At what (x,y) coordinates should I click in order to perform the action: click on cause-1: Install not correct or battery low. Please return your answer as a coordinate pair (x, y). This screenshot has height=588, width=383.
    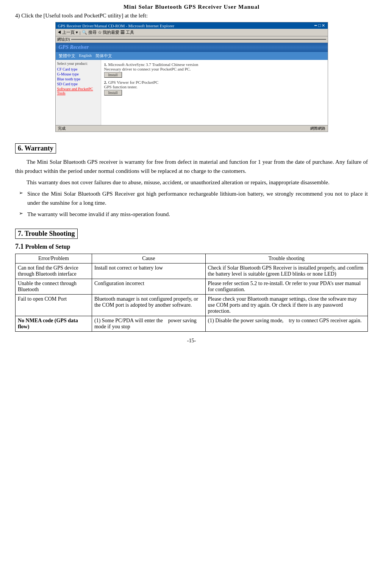
    Looking at the image, I should click on (149, 271).